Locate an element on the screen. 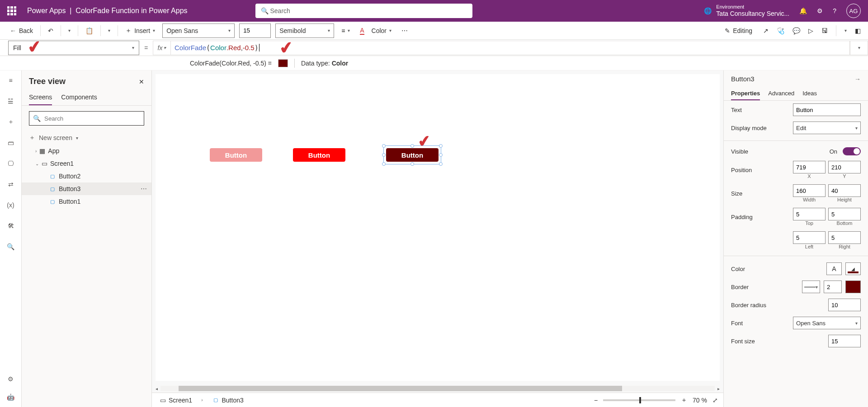 This screenshot has width=868, height=407. visible-toggle is located at coordinates (852, 151).